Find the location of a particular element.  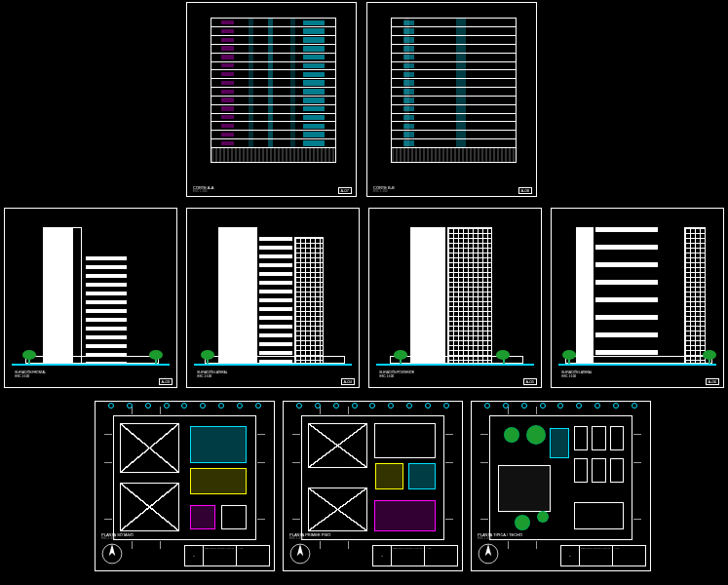

sheet-number: A-07 is located at coordinates (345, 191).